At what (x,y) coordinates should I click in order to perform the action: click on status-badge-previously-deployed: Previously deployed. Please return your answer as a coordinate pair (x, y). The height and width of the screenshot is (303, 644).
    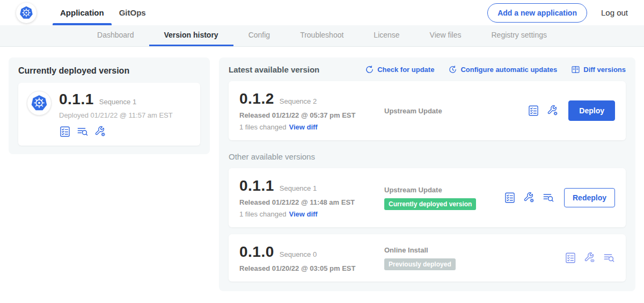
    Looking at the image, I should click on (420, 264).